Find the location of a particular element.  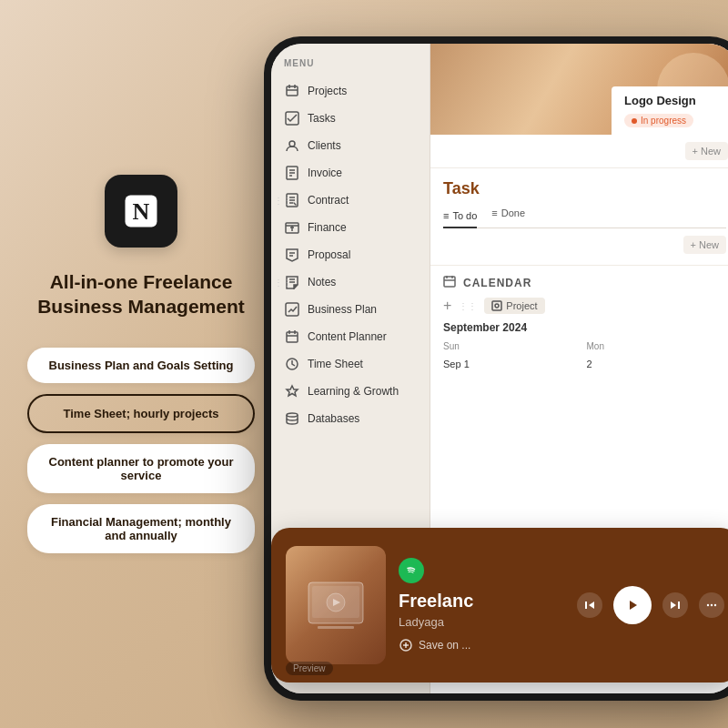

cal-day-2: 2 is located at coordinates (657, 364).